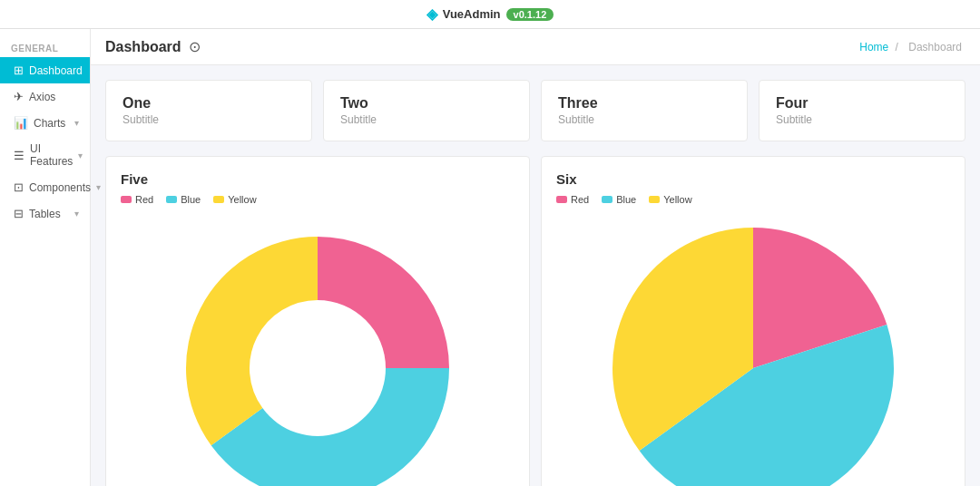  What do you see at coordinates (644, 103) in the screenshot?
I see `stat-title-2: Three` at bounding box center [644, 103].